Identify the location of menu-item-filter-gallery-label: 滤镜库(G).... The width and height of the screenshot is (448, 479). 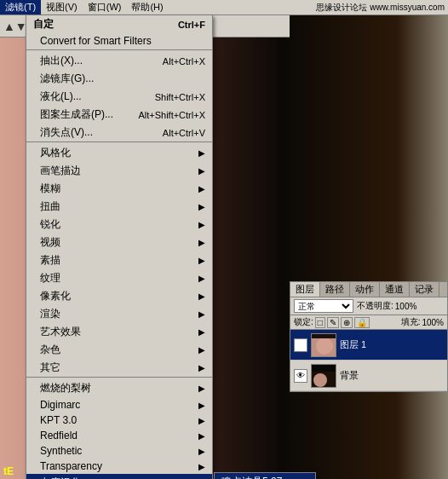
(66, 78).